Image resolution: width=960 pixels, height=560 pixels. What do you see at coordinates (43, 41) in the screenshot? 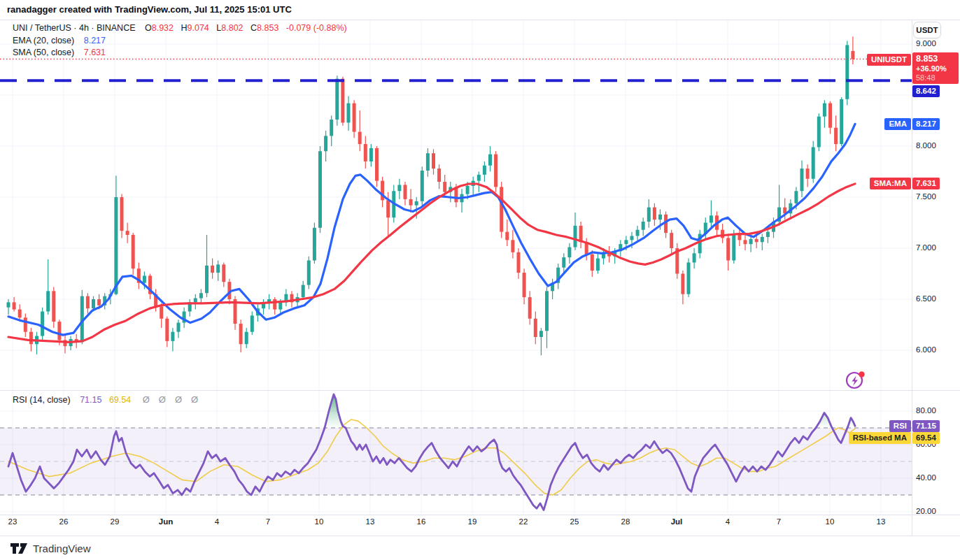
I see `ema-label: EMA (20, close)` at bounding box center [43, 41].